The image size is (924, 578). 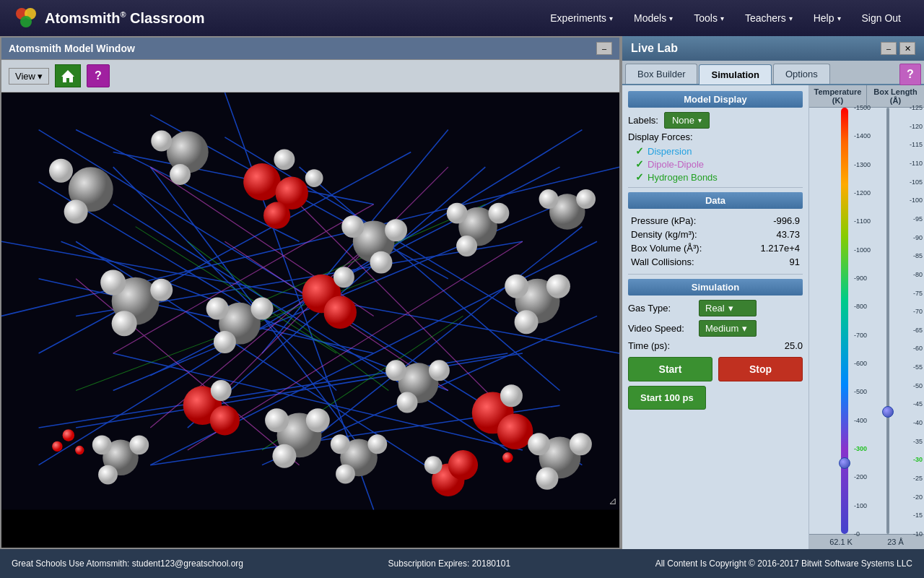 What do you see at coordinates (916, 144) in the screenshot?
I see `box-scale-label-115: -115` at bounding box center [916, 144].